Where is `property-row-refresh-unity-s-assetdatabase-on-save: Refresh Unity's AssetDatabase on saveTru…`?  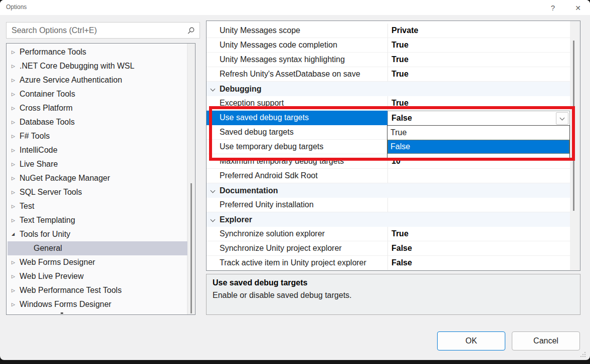 property-row-refresh-unity-s-assetdatabase-on-save: Refresh Unity's AssetDatabase on saveTru… is located at coordinates (388, 74).